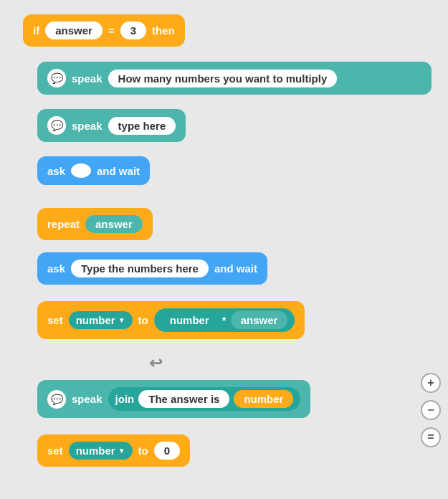  What do you see at coordinates (63, 224) in the screenshot?
I see `repeat-label: repeat` at bounding box center [63, 224].